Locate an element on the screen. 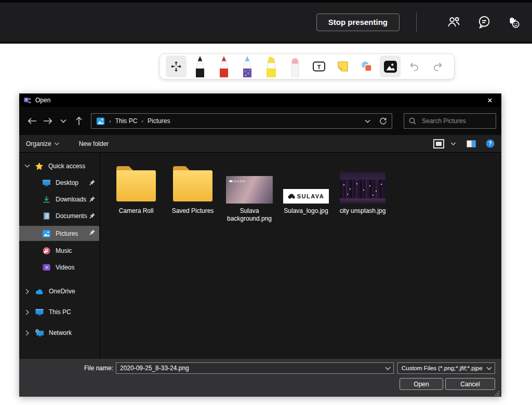 This screenshot has width=532, height=405. file-tile-sulava-logo: SULAVA Sulava_logo.jpg is located at coordinates (306, 187).